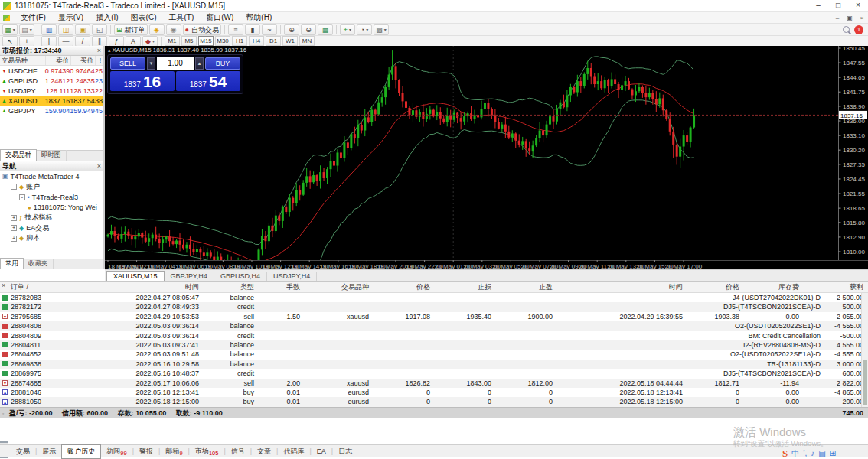  I want to click on timeframe-d1: D1, so click(273, 41).